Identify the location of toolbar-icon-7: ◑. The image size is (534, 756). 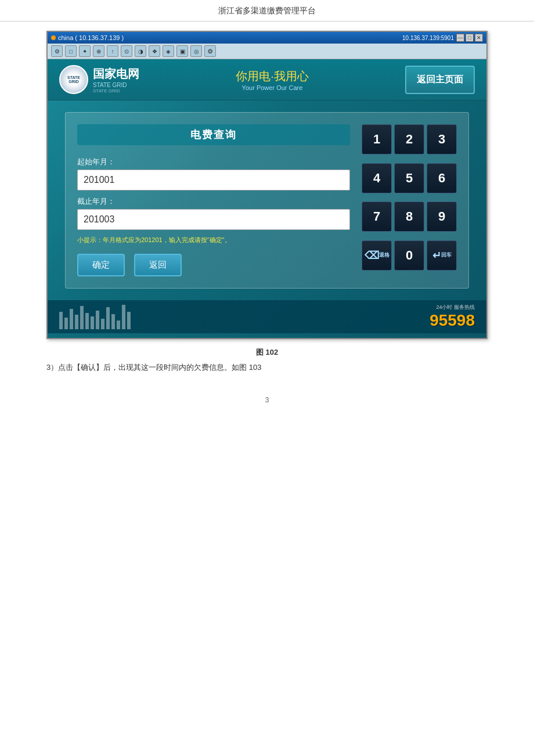
(140, 51).